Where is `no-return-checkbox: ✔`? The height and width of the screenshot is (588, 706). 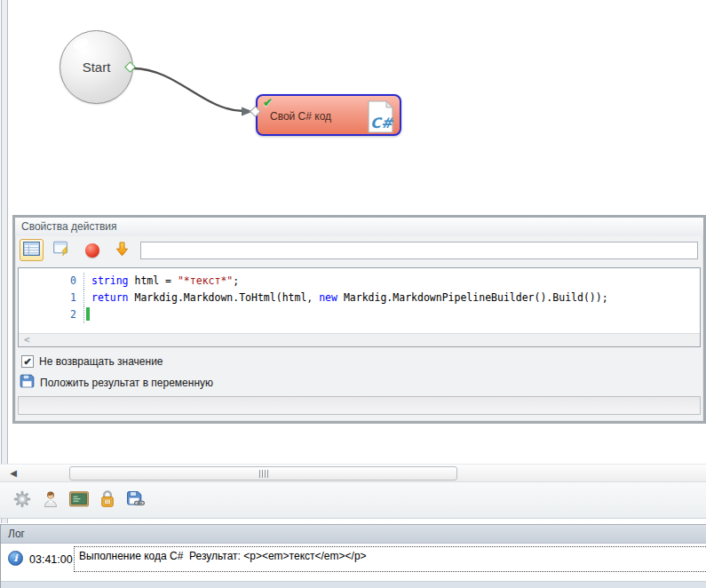
no-return-checkbox: ✔ is located at coordinates (28, 362).